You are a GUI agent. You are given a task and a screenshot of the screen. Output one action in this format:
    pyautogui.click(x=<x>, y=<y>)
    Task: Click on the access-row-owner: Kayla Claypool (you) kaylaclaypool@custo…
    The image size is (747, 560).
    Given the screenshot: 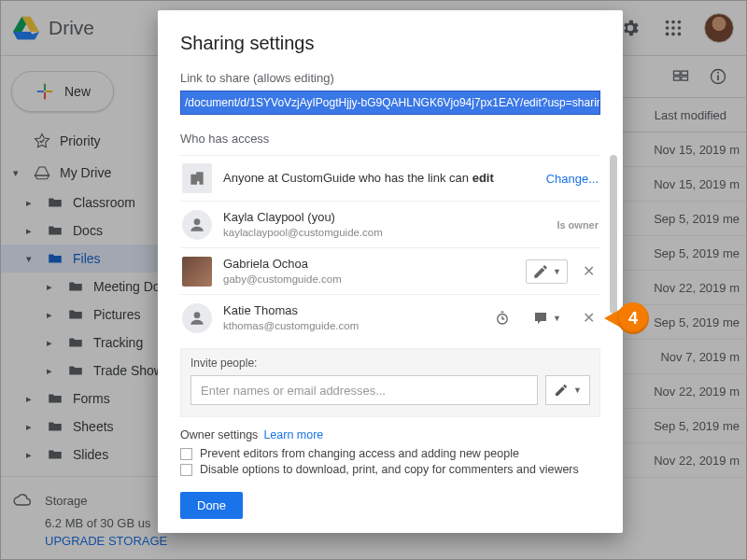 What is the action you would take?
    pyautogui.click(x=390, y=224)
    